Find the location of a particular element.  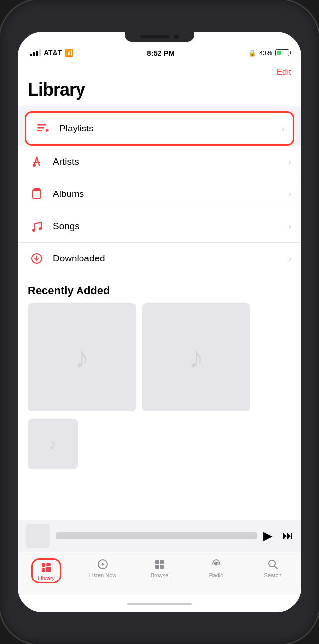

downloaded-chevron: › is located at coordinates (290, 259).